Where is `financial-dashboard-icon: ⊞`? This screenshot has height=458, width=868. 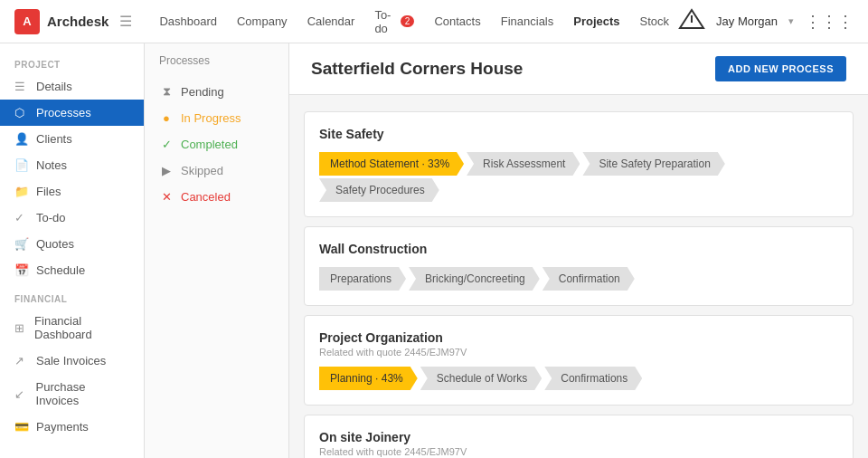 financial-dashboard-icon: ⊞ is located at coordinates (21, 328).